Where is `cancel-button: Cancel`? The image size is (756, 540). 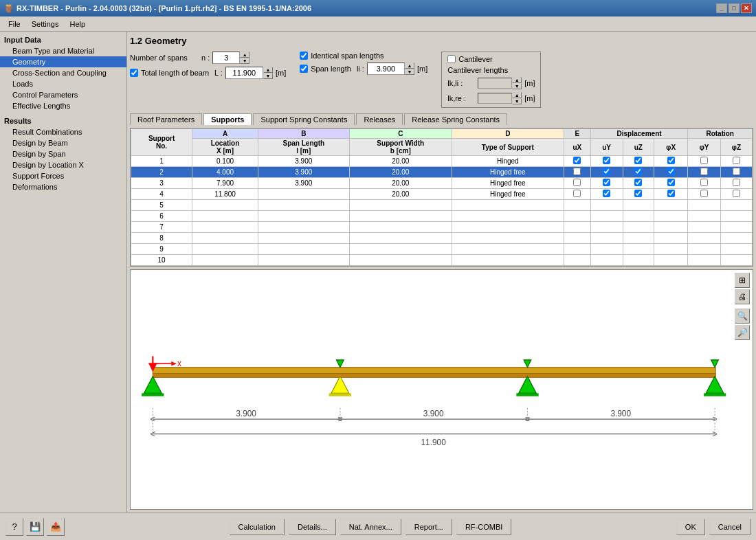
cancel-button: Cancel is located at coordinates (730, 527).